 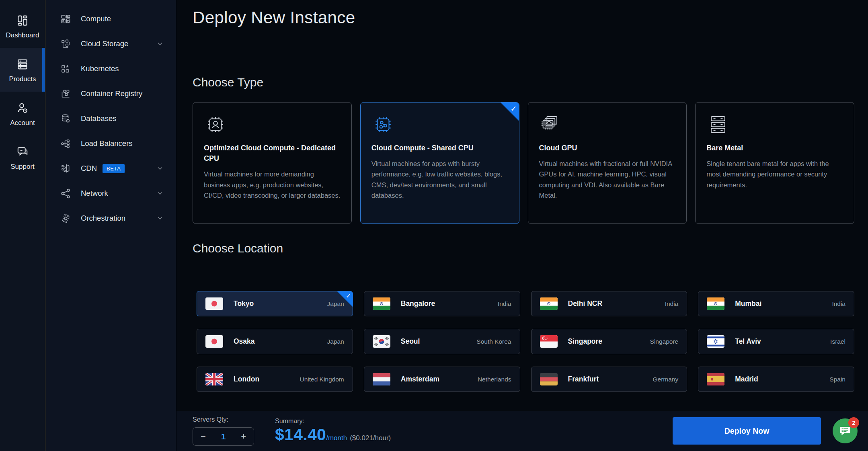 What do you see at coordinates (23, 152) in the screenshot?
I see `support-icon` at bounding box center [23, 152].